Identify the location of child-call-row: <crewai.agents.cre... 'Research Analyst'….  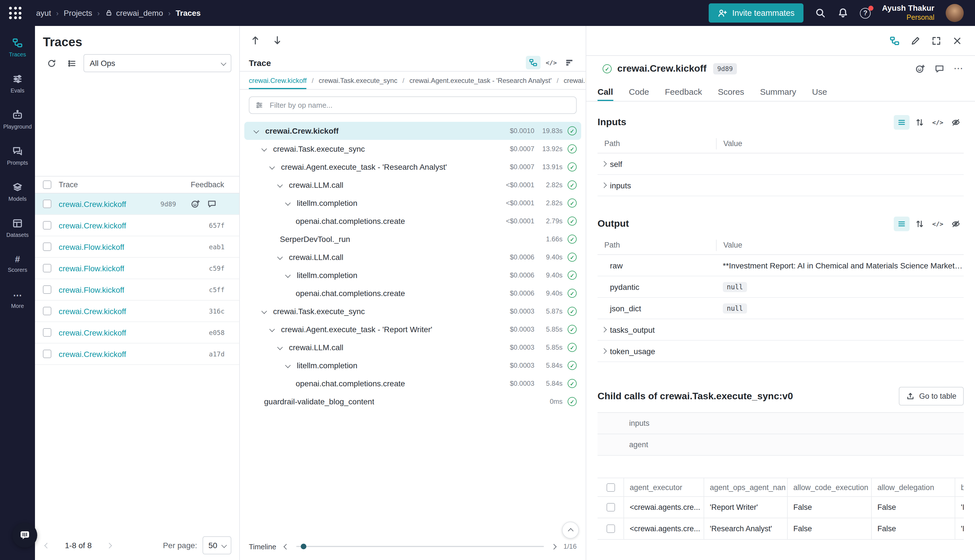
(781, 529).